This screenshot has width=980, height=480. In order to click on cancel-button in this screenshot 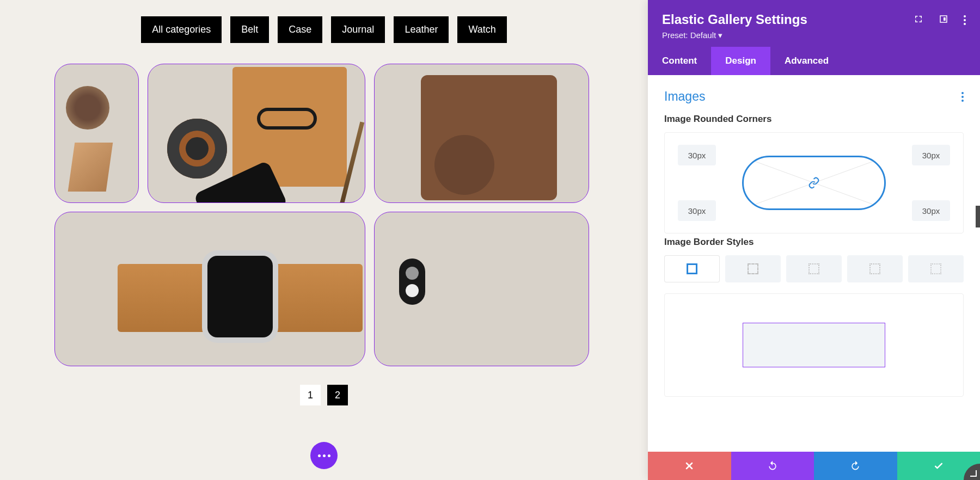, I will do `click(689, 466)`.